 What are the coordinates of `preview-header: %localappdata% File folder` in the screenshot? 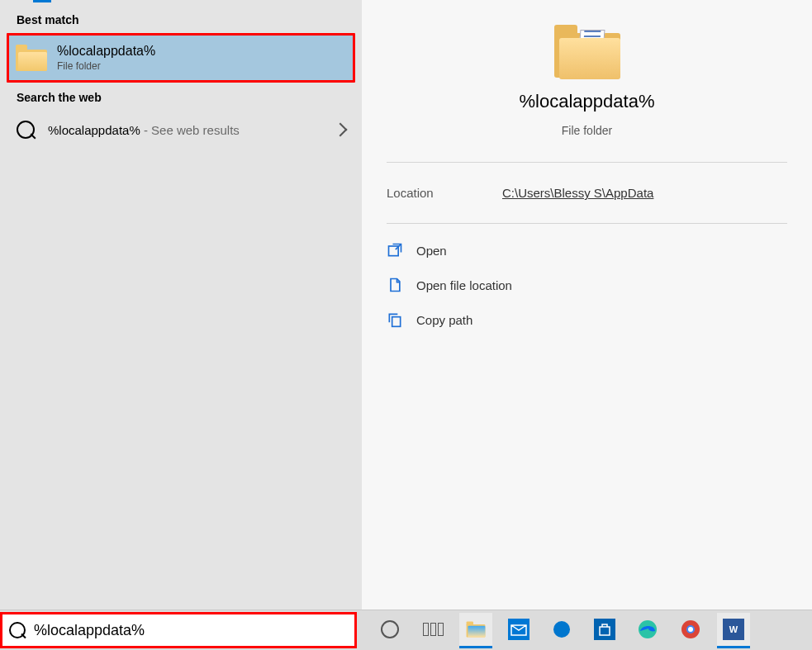 It's located at (586, 93).